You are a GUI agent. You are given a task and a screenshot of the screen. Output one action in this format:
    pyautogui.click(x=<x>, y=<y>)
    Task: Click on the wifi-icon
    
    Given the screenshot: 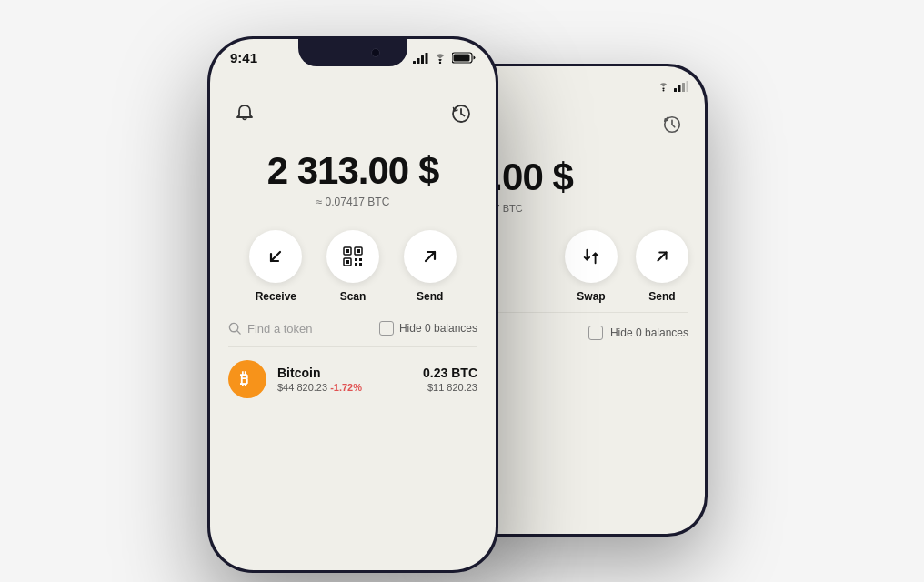 What is the action you would take?
    pyautogui.click(x=440, y=58)
    